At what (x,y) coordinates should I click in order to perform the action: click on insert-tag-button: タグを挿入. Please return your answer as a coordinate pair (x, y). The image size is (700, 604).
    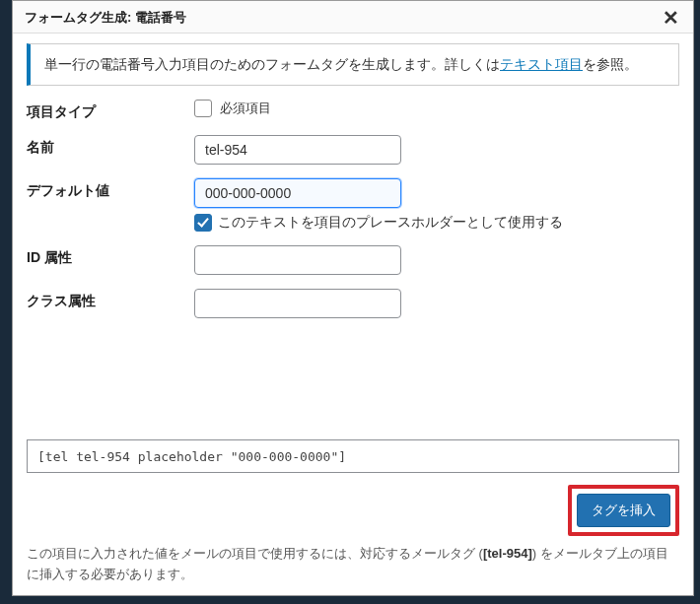
    Looking at the image, I should click on (623, 510).